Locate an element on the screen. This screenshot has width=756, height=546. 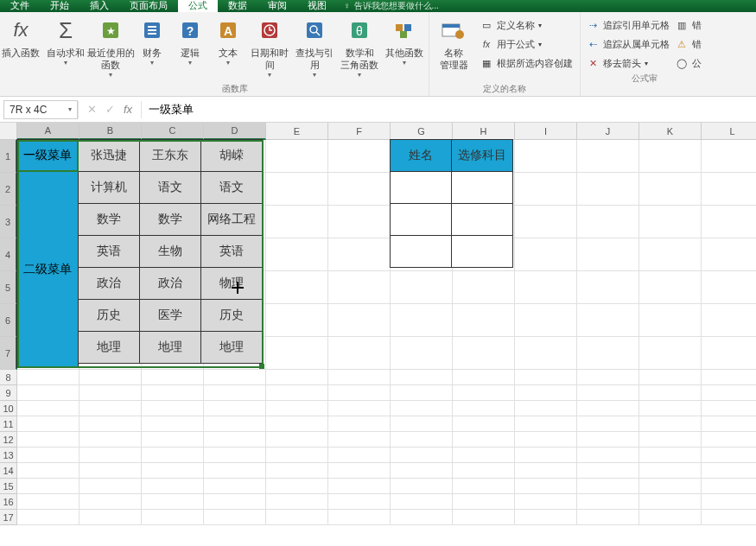
cell-L3 is located at coordinates (729, 222).